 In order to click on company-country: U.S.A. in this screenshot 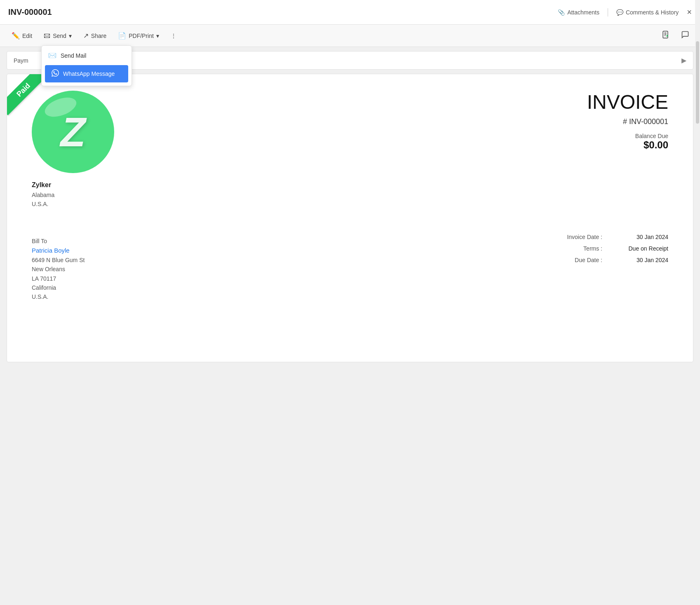, I will do `click(73, 204)`.